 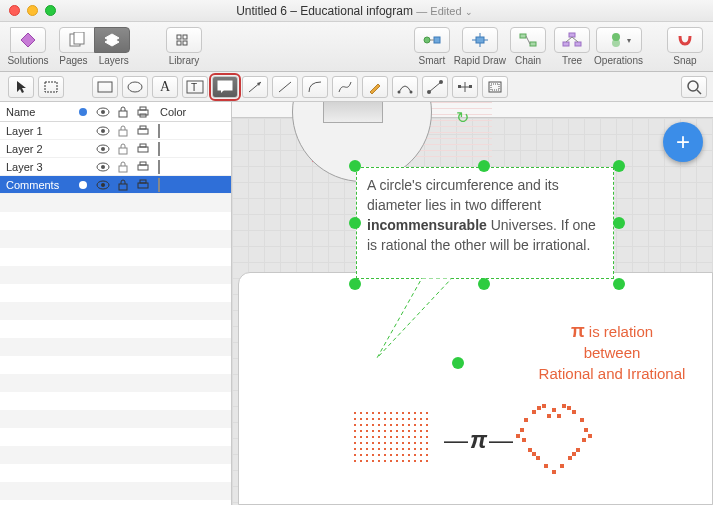 I want to click on line-arrow-tool, so click(x=255, y=87).